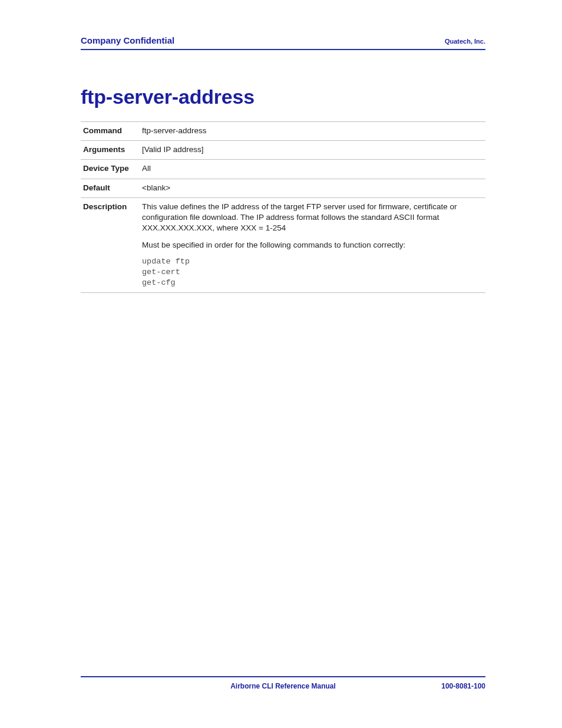 This screenshot has height=728, width=562. Describe the element at coordinates (127, 40) in the screenshot. I see `header-confidentiality: Company Confidential` at that location.